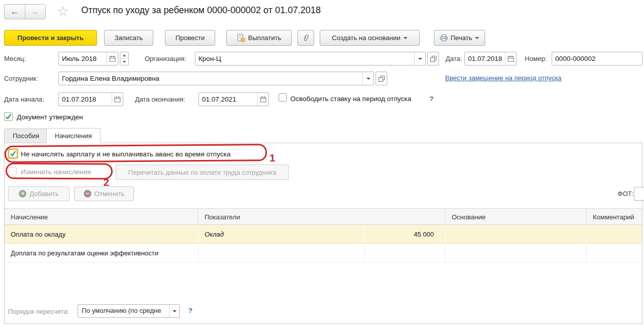 The width and height of the screenshot is (644, 326). I want to click on tab-accruals: Начисления, so click(73, 136).